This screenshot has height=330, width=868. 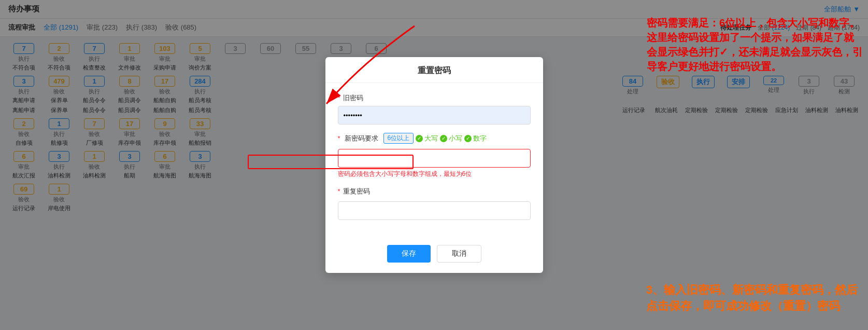 What do you see at coordinates (434, 191) in the screenshot?
I see `confirm-password-label: * 重复密码` at bounding box center [434, 191].